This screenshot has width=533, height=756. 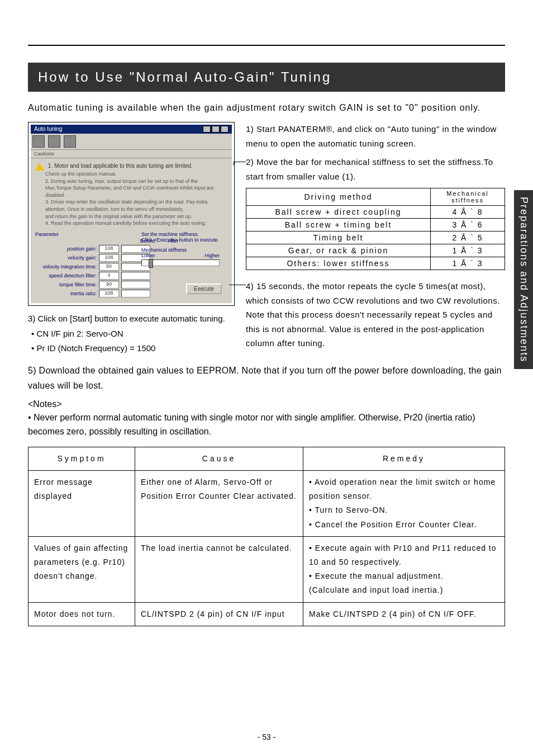 What do you see at coordinates (121, 166) in the screenshot?
I see `warn-line1: 1. Motor and load applicable to this aut…` at bounding box center [121, 166].